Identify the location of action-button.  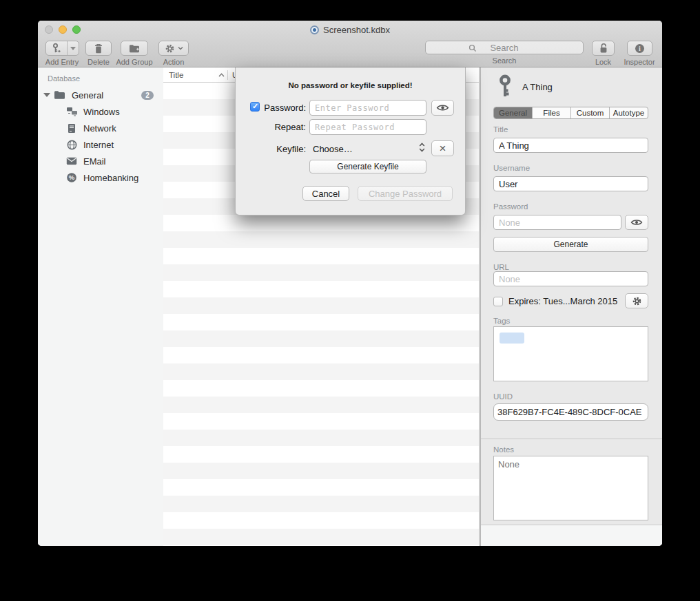
(174, 48).